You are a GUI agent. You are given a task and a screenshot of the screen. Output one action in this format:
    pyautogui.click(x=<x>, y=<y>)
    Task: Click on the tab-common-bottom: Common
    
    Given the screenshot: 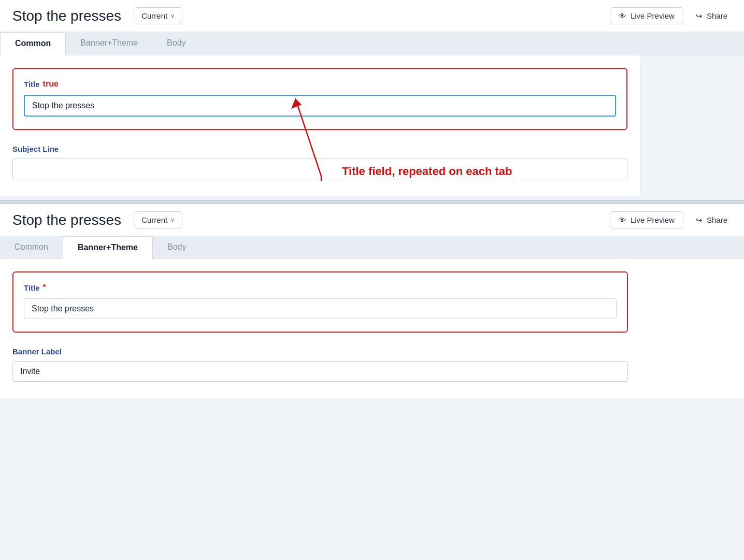 What is the action you would take?
    pyautogui.click(x=31, y=248)
    